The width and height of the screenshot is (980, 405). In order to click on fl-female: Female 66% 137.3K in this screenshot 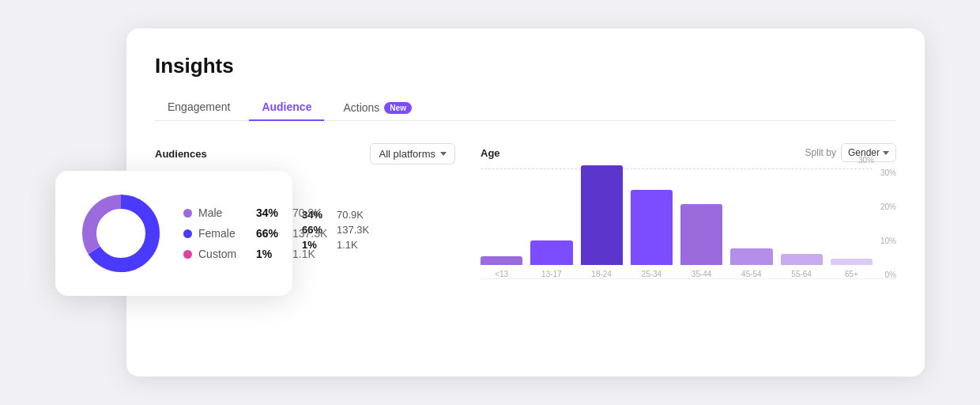, I will do `click(255, 233)`.